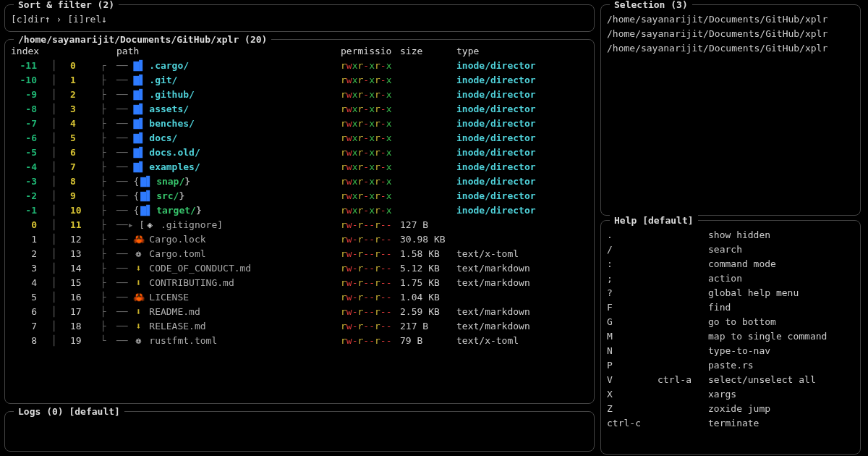  What do you see at coordinates (299, 80) in the screenshot?
I see `table-row: -10│1├── ▇▋ .git/rwxr-xr-xinode/director` at bounding box center [299, 80].